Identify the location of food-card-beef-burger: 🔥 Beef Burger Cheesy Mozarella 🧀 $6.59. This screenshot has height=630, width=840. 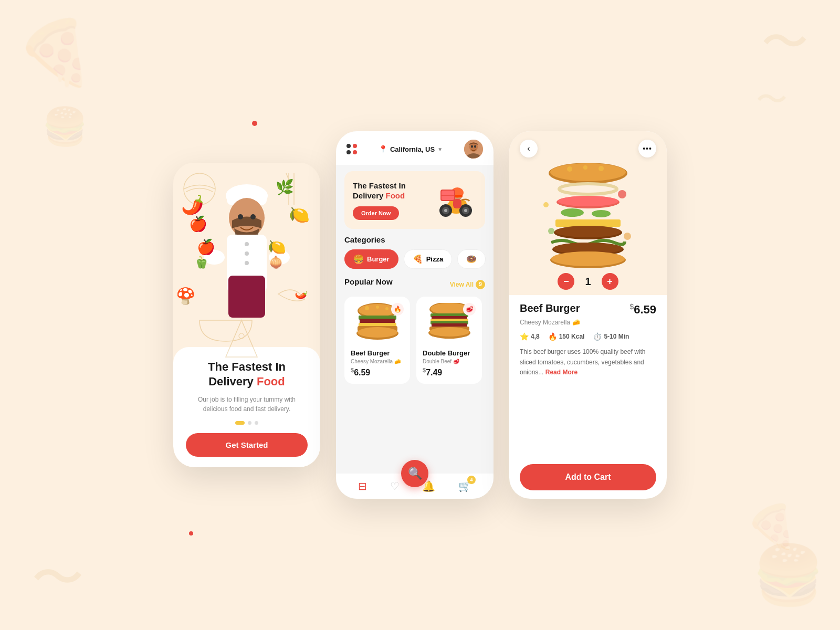
(377, 340).